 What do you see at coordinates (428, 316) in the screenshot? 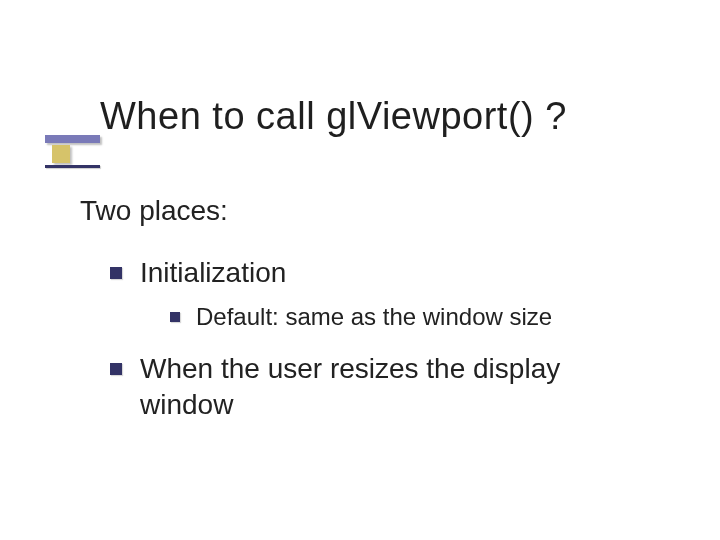
I see `list-item-text: Default: same as the window size` at bounding box center [428, 316].